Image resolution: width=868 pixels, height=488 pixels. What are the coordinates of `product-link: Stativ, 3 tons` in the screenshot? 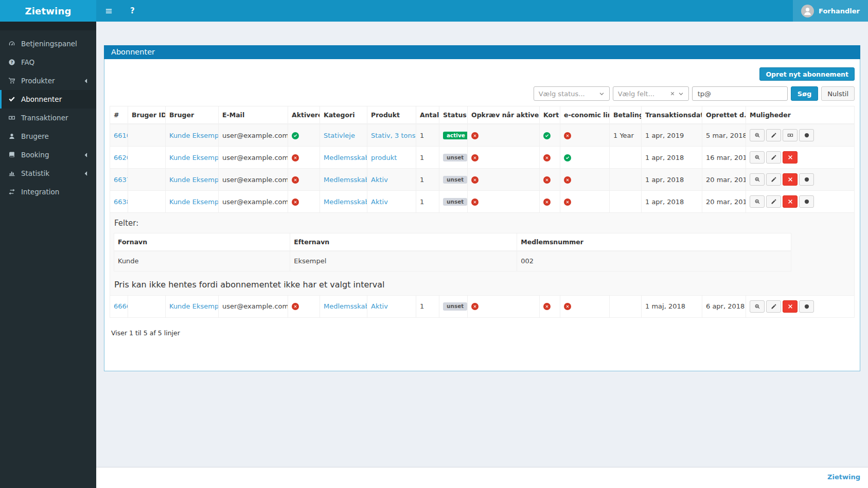 It's located at (393, 136).